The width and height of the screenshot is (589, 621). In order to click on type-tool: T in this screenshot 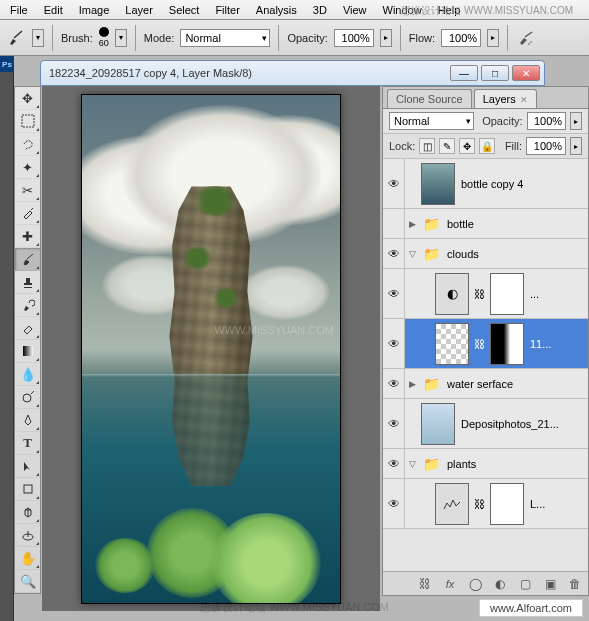, I will do `click(28, 444)`.